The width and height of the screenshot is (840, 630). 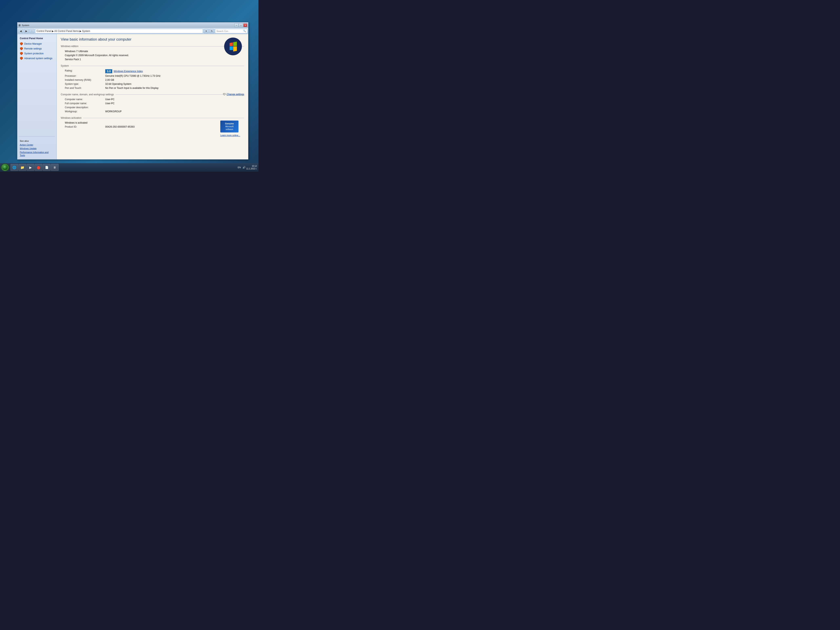 I want to click on product-id-row: Product ID: 00426-292-0000007-85393, so click(x=155, y=127).